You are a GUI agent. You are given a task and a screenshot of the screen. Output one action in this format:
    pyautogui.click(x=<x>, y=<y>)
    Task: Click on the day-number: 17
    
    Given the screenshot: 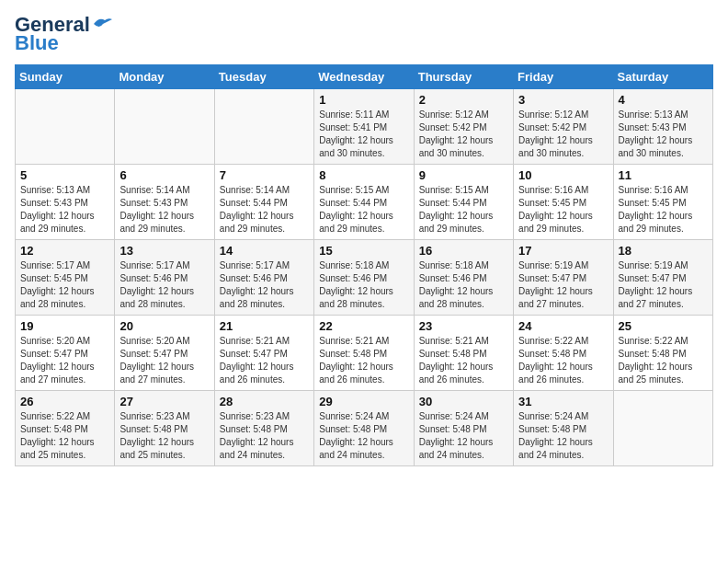 What is the action you would take?
    pyautogui.click(x=563, y=250)
    